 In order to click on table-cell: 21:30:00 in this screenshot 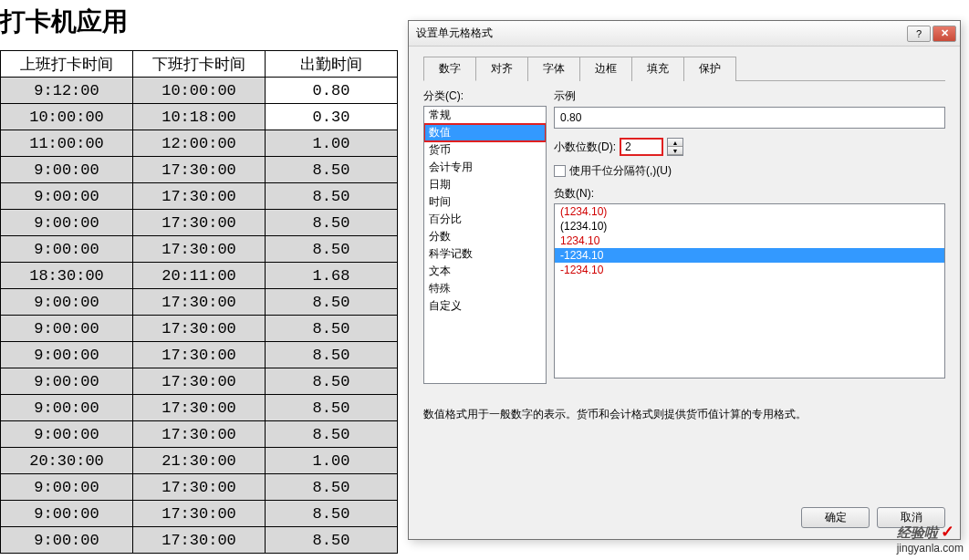, I will do `click(199, 461)`.